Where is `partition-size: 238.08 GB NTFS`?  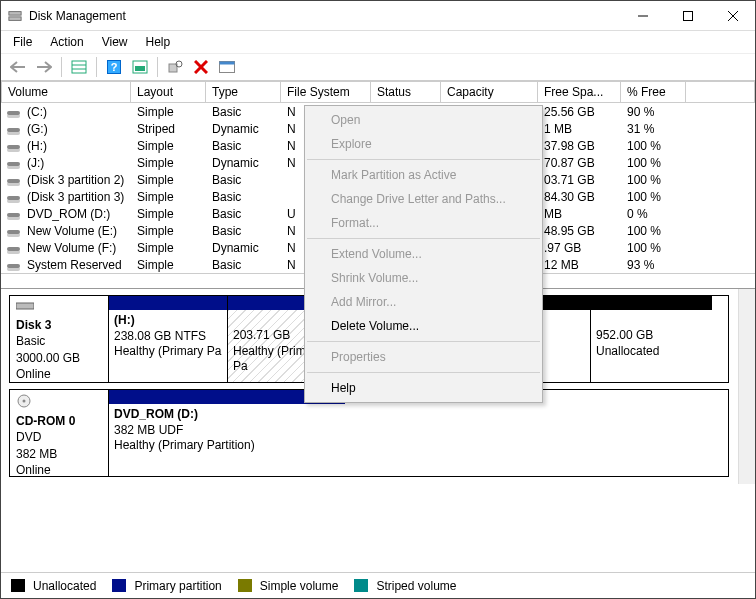 partition-size: 238.08 GB NTFS is located at coordinates (168, 337).